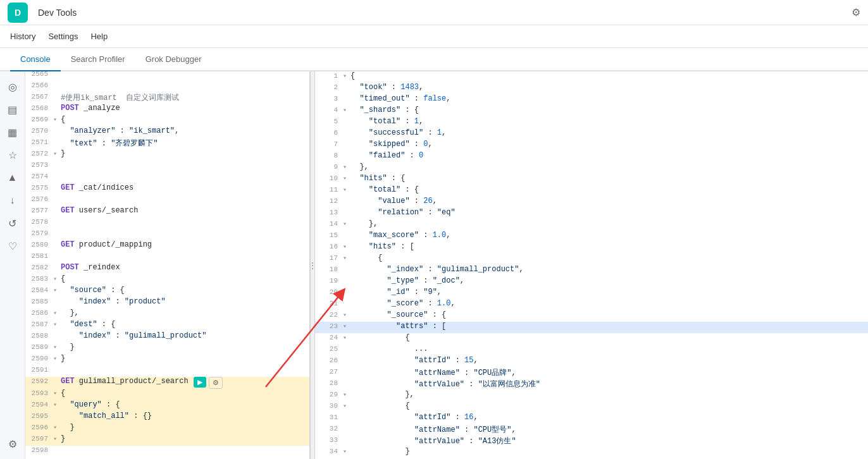 Image resolution: width=868 pixels, height=459 pixels. Describe the element at coordinates (13, 200) in the screenshot. I see `sidebar-icon-6: ↓` at that location.